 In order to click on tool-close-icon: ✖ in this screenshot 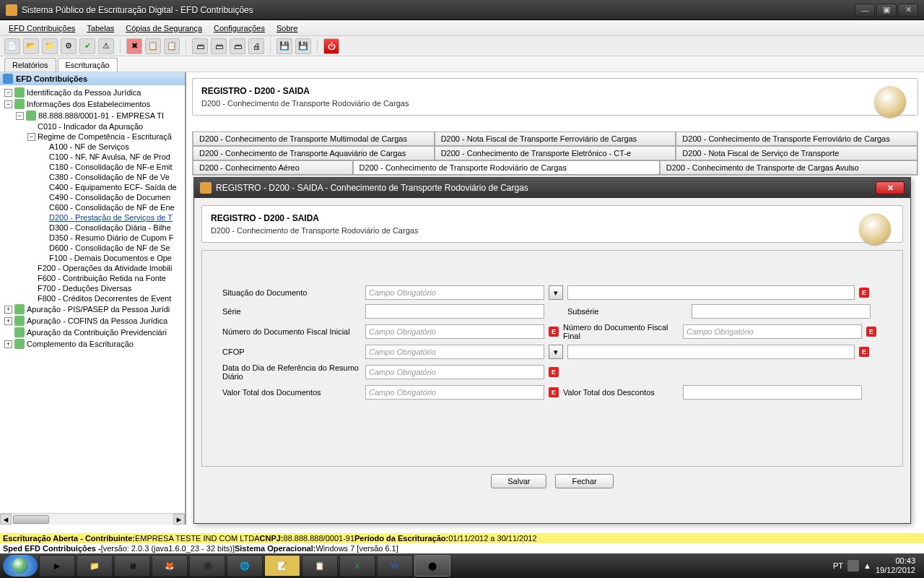, I will do `click(134, 46)`.